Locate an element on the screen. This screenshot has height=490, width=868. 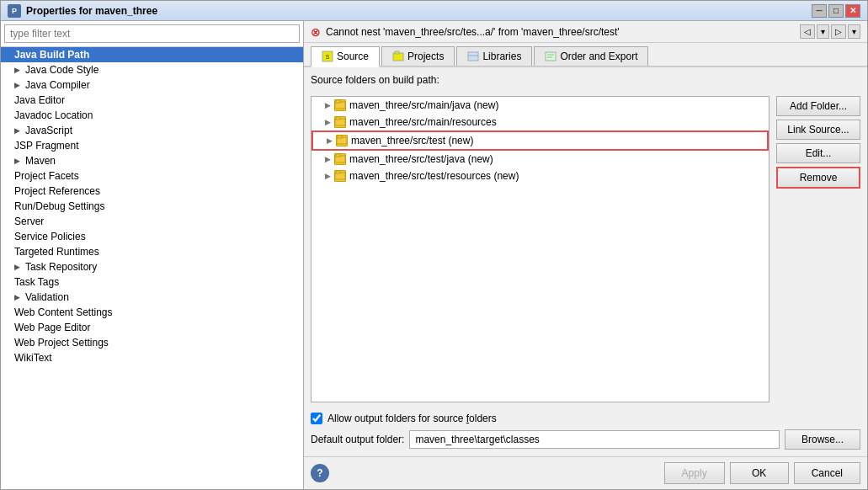
sidebar-label: Web Project Settings is located at coordinates (61, 343).